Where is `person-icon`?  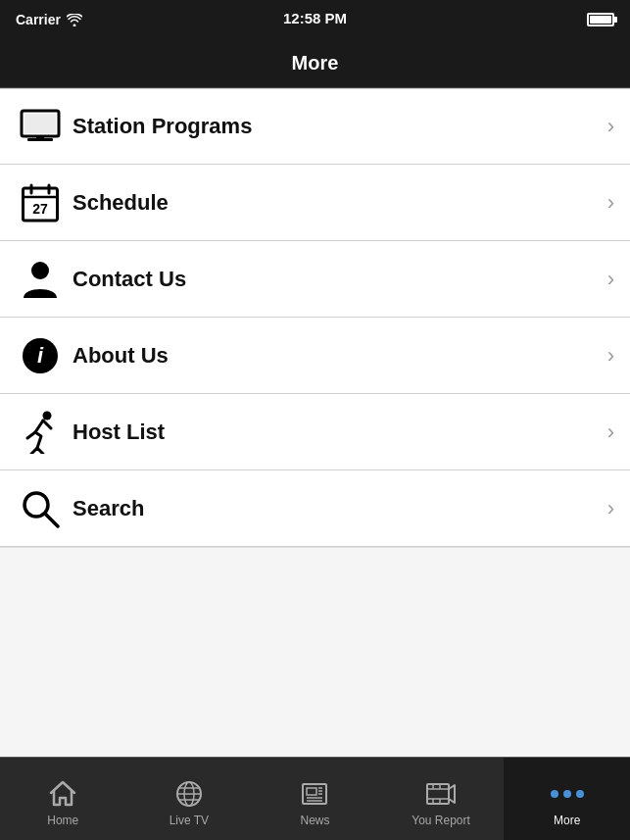 person-icon is located at coordinates (40, 279).